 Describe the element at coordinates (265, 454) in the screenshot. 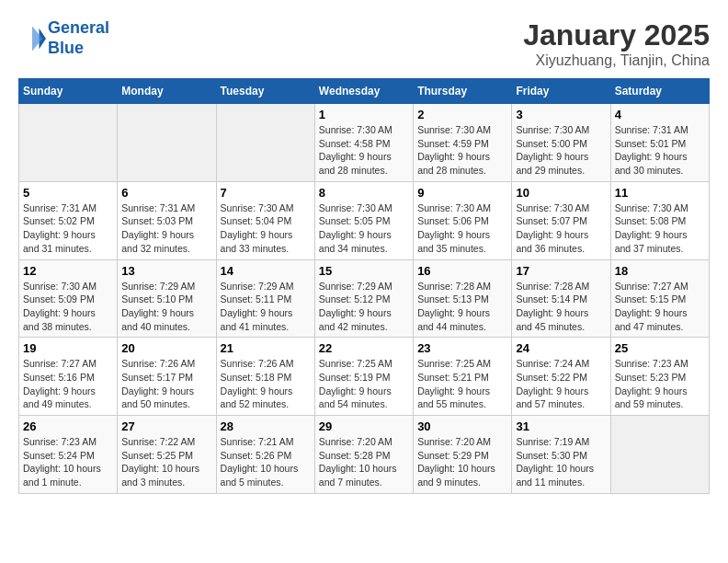

I see `day-cell-28: 28Sunrise: 7:21 AM Sunset: 5:26 PM Dayli…` at that location.